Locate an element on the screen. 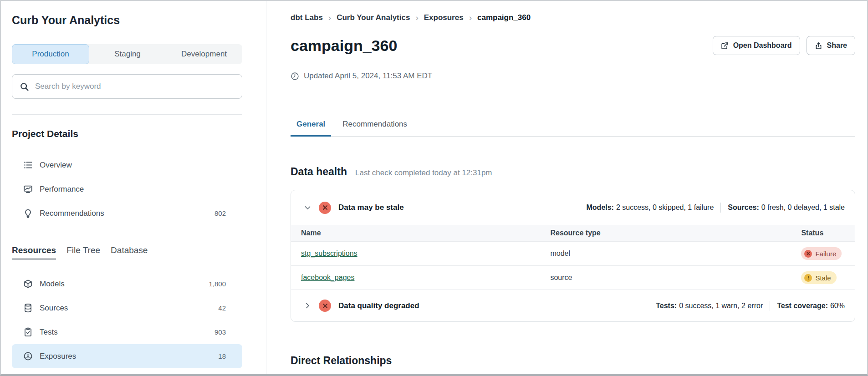 The width and height of the screenshot is (868, 376). warning-badge-icon is located at coordinates (808, 278).